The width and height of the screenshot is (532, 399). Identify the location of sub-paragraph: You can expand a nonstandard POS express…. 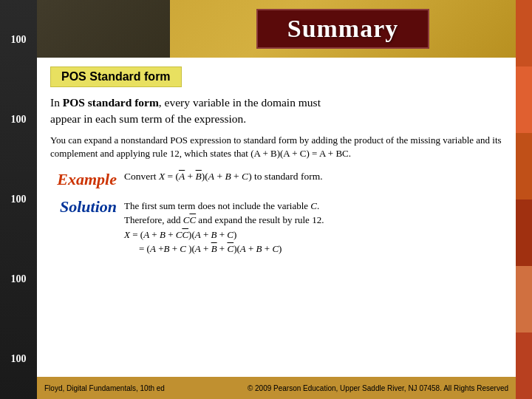
(276, 147).